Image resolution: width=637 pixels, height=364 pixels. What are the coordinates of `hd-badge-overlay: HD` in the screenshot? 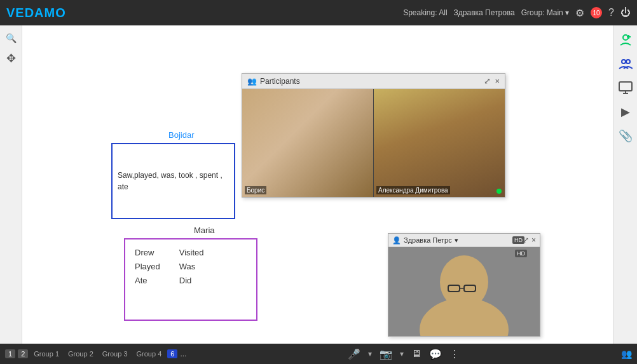 It's located at (521, 253).